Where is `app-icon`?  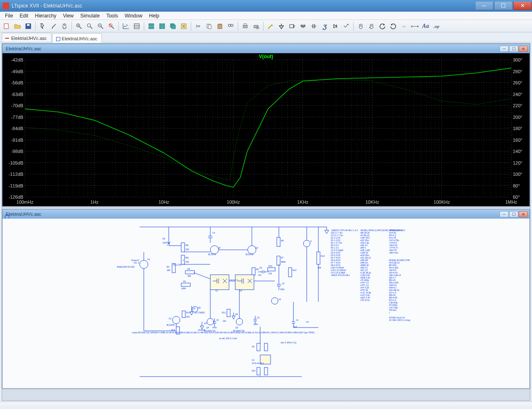
app-icon is located at coordinates (6, 6).